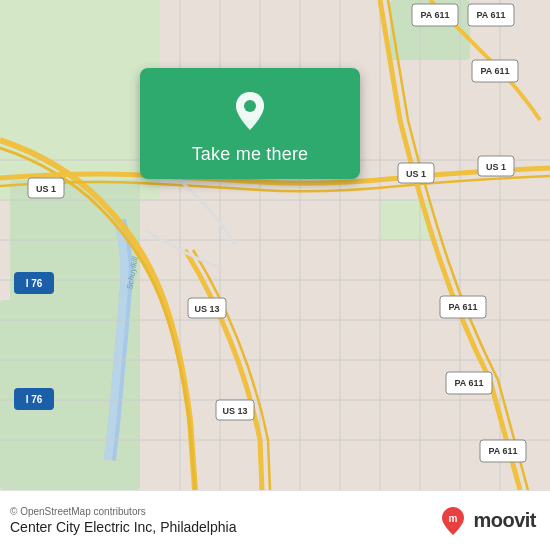 This screenshot has width=550, height=550. I want to click on take-me-there-button: Take me there, so click(250, 154).